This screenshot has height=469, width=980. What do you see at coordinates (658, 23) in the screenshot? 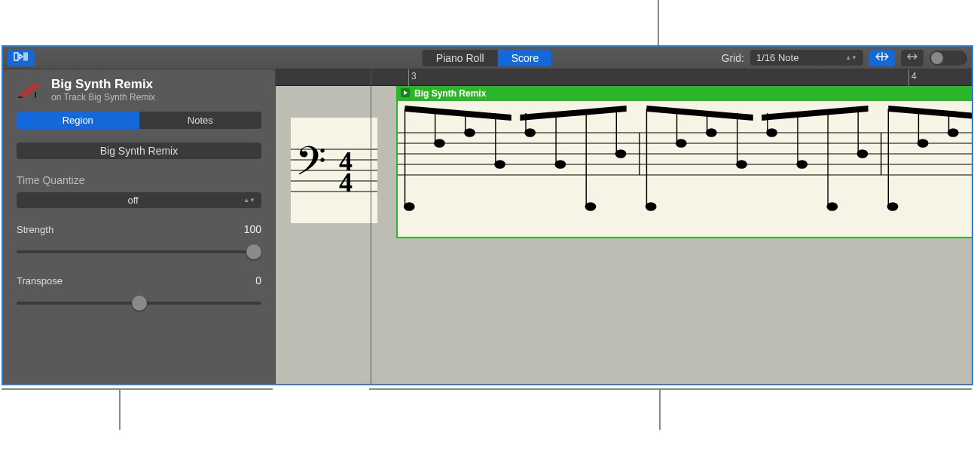
I see `callout-line-top` at bounding box center [658, 23].